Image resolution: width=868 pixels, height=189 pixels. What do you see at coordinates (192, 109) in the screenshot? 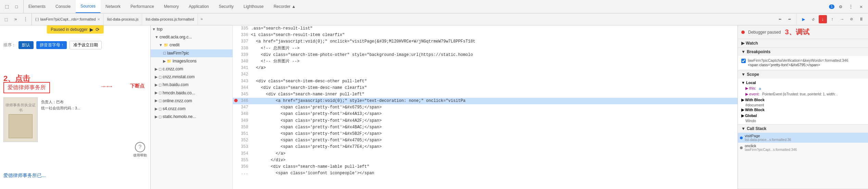
I see `tree-item-s4-cnzz: ▶ ◻ s4.cnzz.com` at bounding box center [192, 109].